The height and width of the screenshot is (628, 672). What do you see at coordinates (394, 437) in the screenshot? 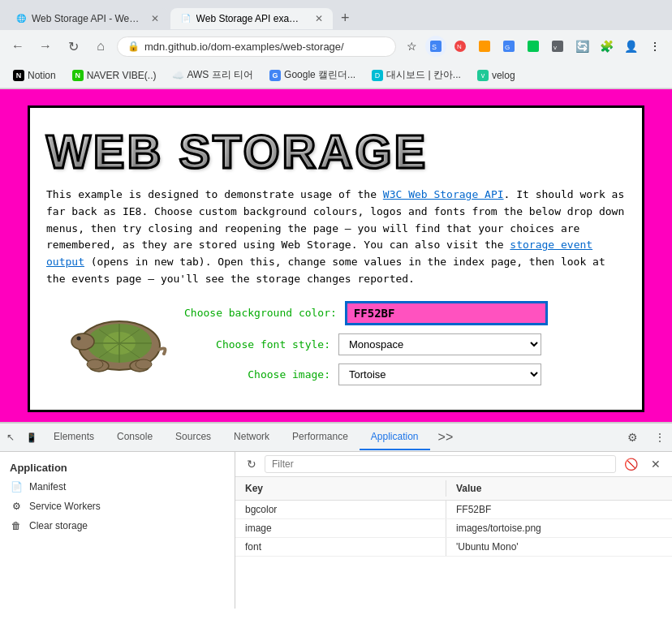
I see `tab-application: Application` at bounding box center [394, 437].